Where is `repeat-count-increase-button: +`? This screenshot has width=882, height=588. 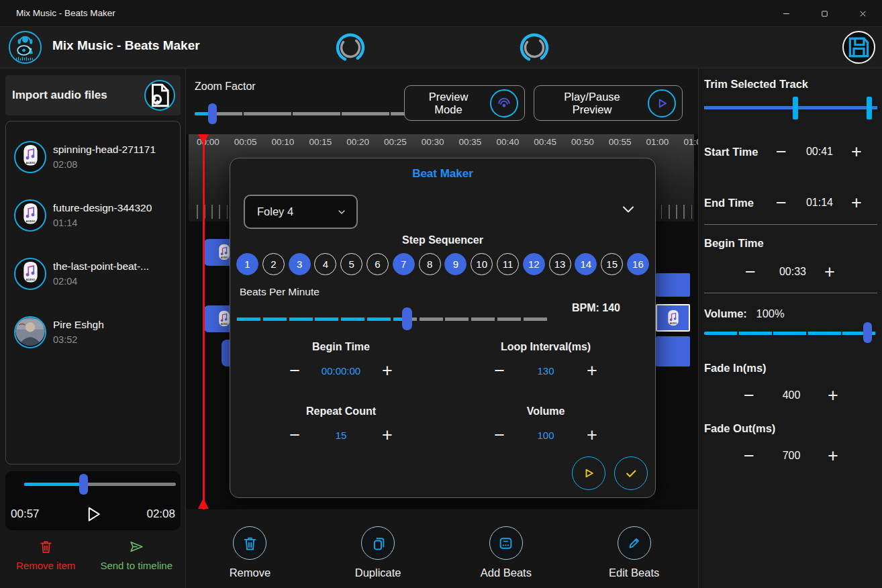
repeat-count-increase-button: + is located at coordinates (387, 435).